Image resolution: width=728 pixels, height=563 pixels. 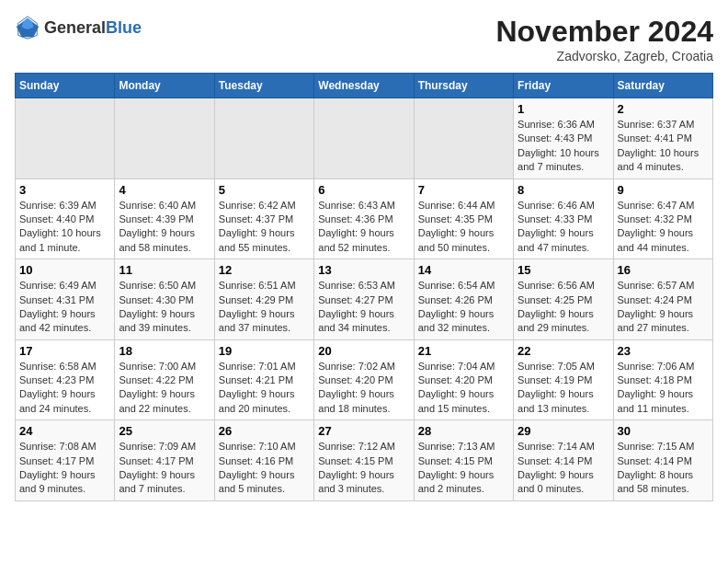 What do you see at coordinates (463, 431) in the screenshot?
I see `day-number: 28` at bounding box center [463, 431].